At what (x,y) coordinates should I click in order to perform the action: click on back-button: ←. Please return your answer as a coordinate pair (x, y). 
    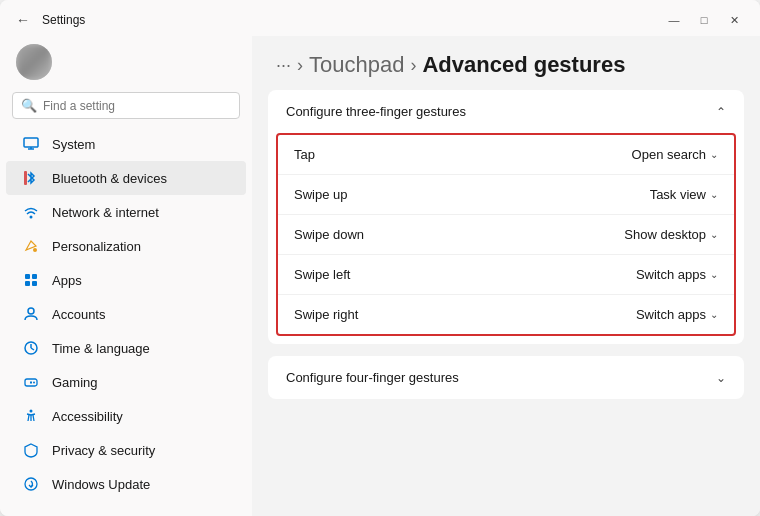
    Looking at the image, I should click on (23, 20).